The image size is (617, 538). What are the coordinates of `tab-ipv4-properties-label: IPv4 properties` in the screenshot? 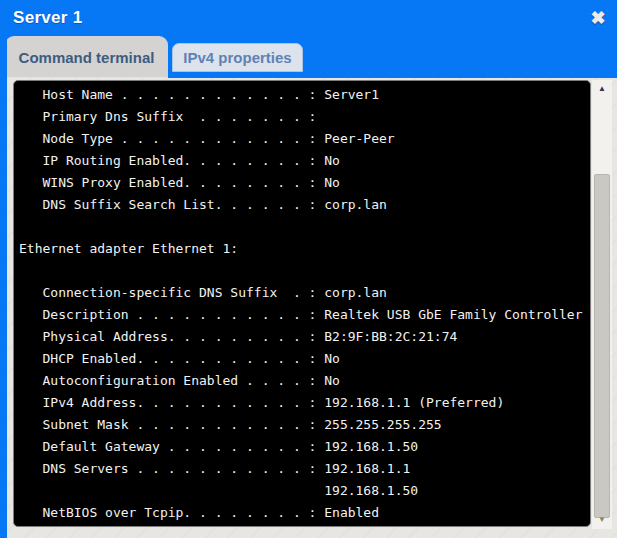 It's located at (237, 58).